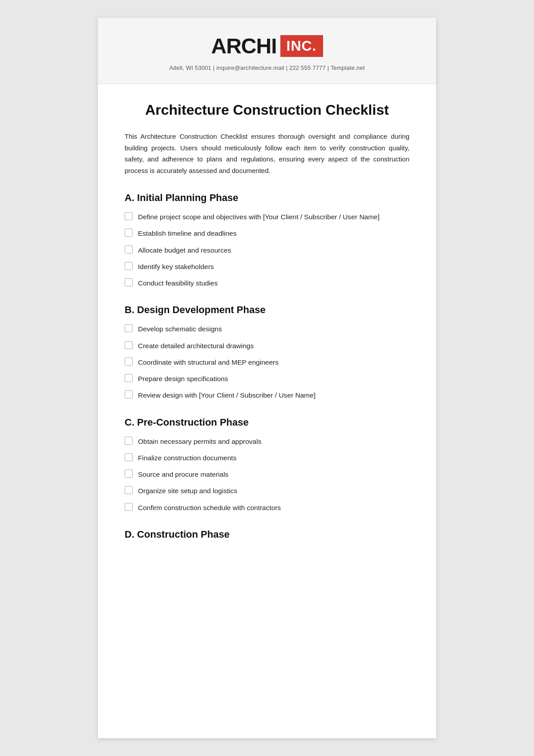 Image resolution: width=534 pixels, height=756 pixels. I want to click on item-label: Confirm construction schedule with contr…, so click(209, 508).